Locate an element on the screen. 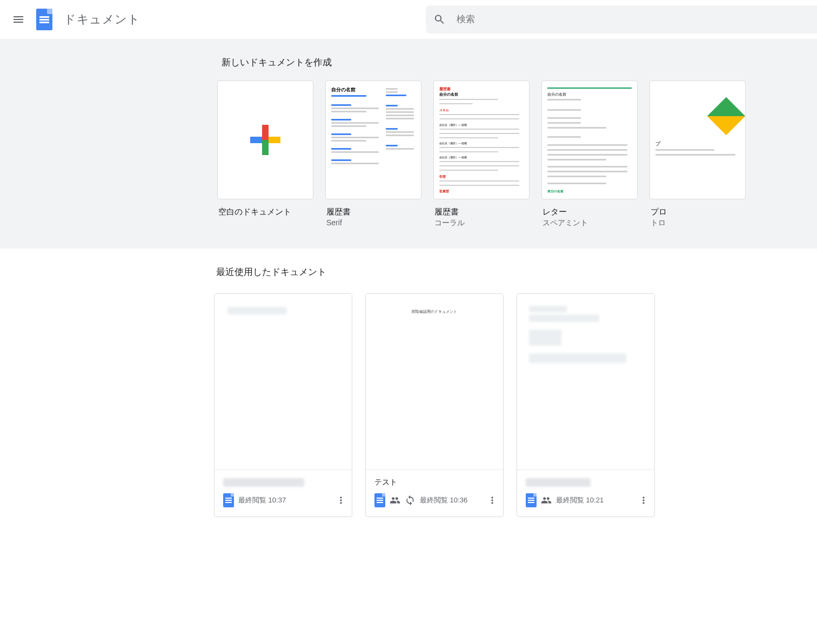 The image size is (817, 644). template-blank: 空白のドキュメント is located at coordinates (265, 155).